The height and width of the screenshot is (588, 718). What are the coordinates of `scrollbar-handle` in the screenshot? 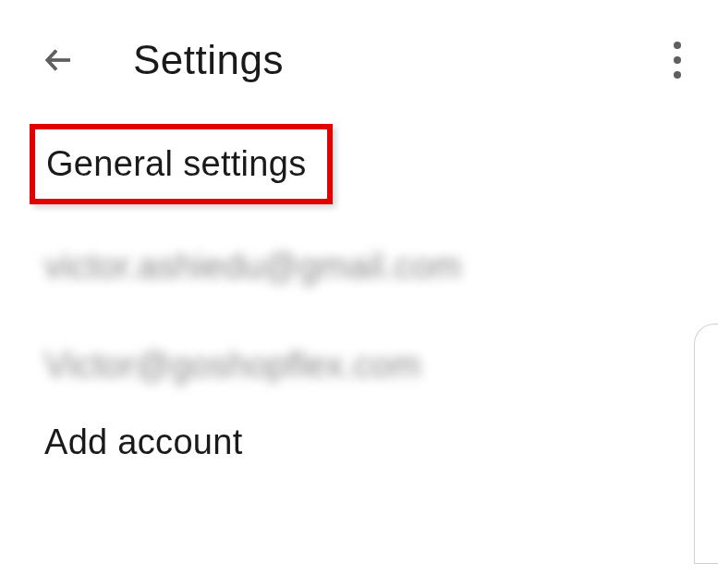 It's located at (706, 444).